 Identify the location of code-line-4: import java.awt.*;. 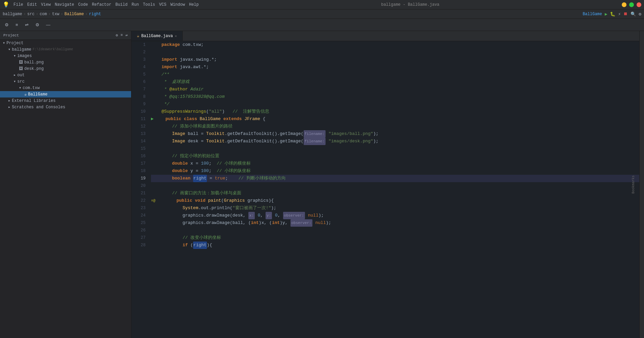
(395, 67).